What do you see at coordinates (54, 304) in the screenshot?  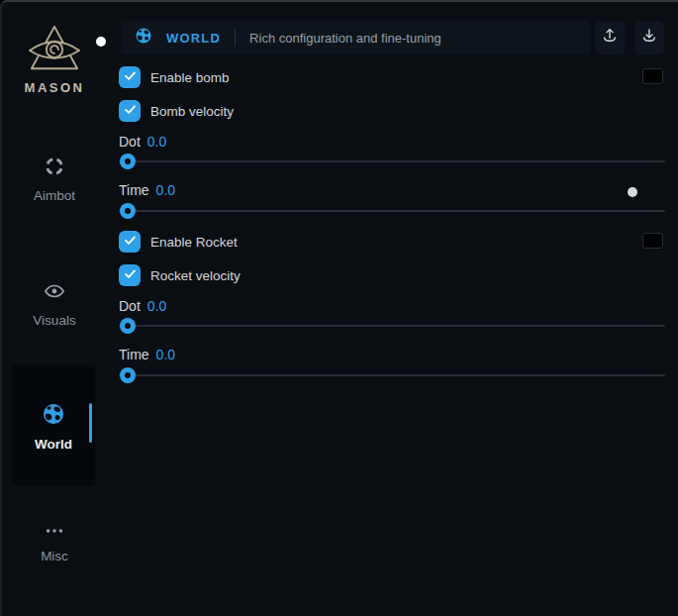 I see `sidebar-item-visuals: Visuals` at bounding box center [54, 304].